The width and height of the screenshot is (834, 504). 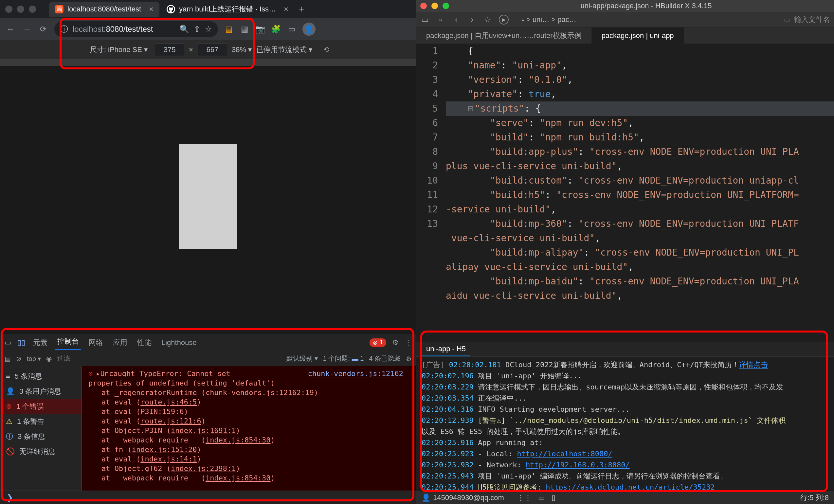 I want to click on tab-network: 网络, so click(x=96, y=343).